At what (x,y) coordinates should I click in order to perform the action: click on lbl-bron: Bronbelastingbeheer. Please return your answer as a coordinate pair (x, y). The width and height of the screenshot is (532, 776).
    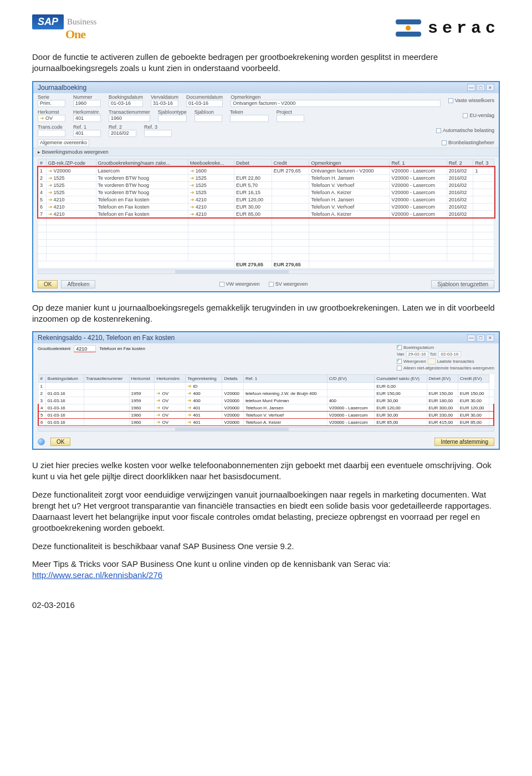
    Looking at the image, I should click on (471, 143).